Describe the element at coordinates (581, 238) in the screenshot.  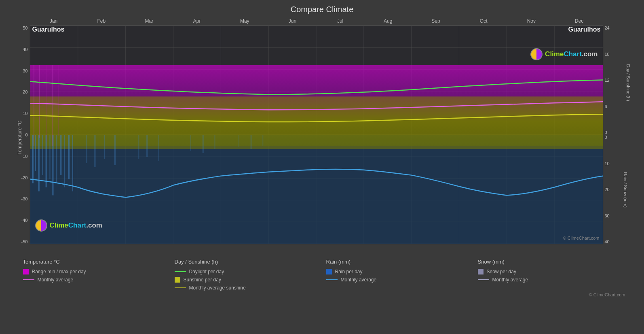
I see `watermark: © ClimeChart.com` at that location.